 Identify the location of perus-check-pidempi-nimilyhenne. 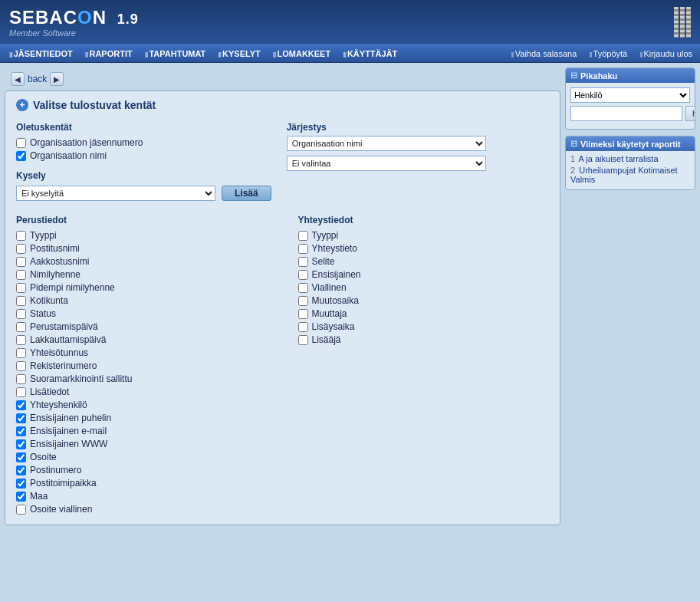
(21, 288).